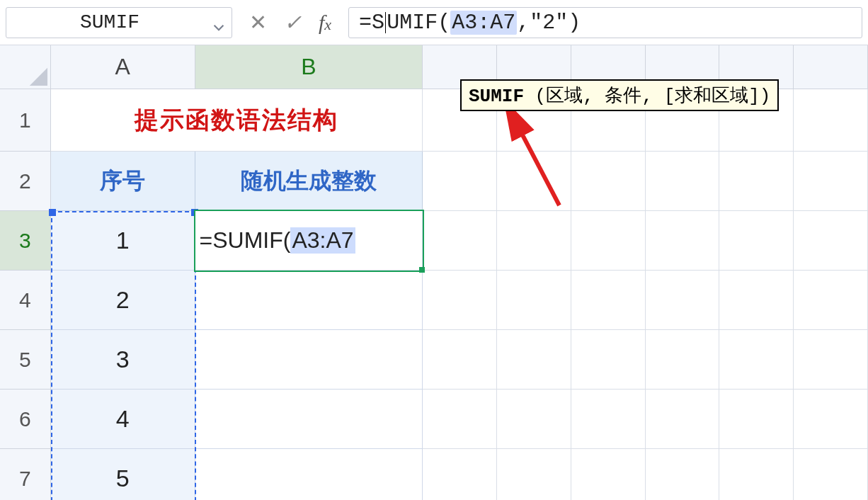 The width and height of the screenshot is (868, 500). I want to click on row-header-3: 3, so click(25, 241).